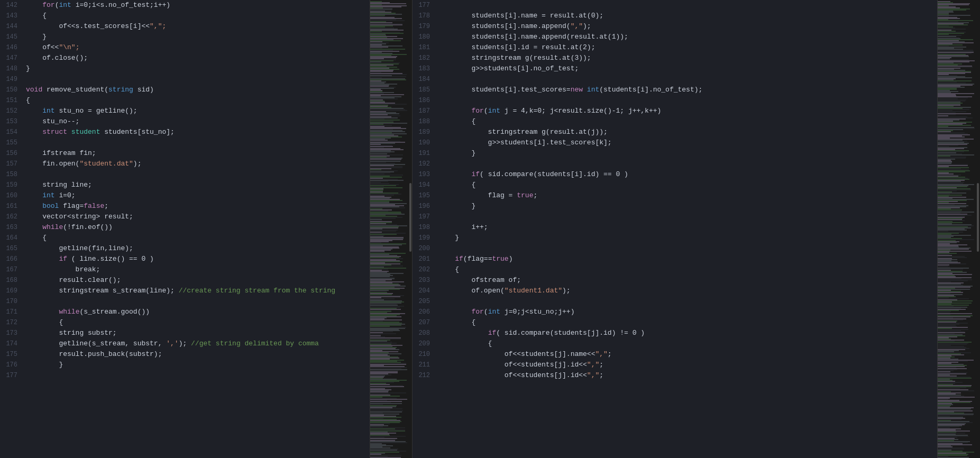  I want to click on line-number: 157, so click(12, 164).